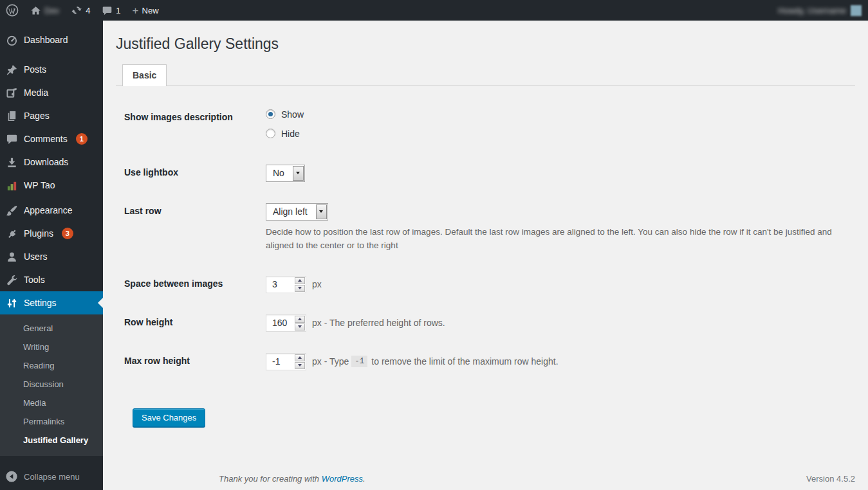 This screenshot has width=868, height=490. What do you see at coordinates (286, 361) in the screenshot?
I see `max-row-height-input-wrap` at bounding box center [286, 361].